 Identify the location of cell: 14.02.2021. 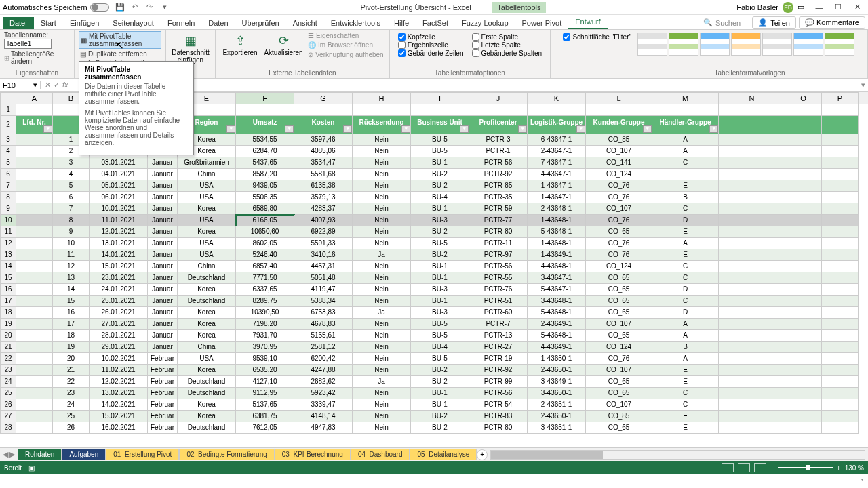
(119, 405).